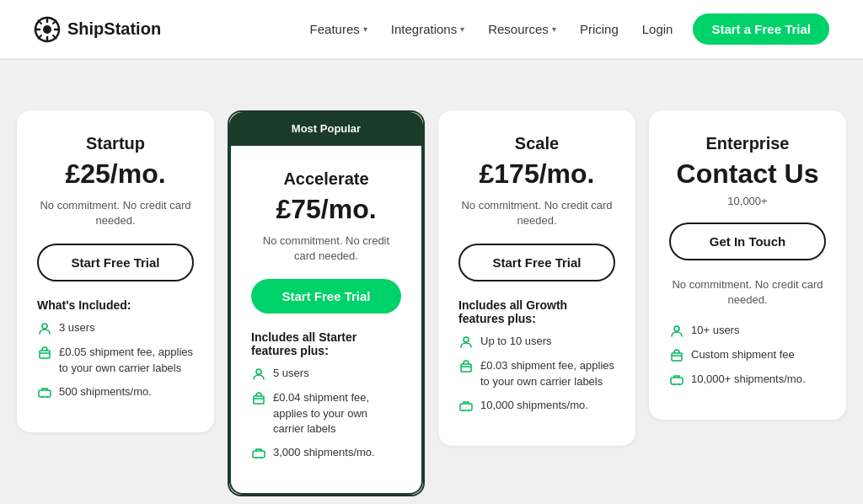  What do you see at coordinates (428, 29) in the screenshot?
I see `nav-item-integrations: Integrations ▾` at bounding box center [428, 29].